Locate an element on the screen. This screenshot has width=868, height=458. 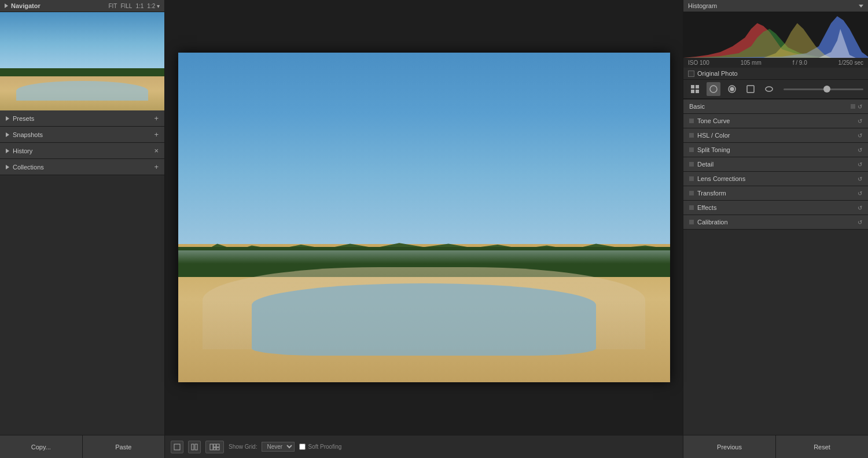
snapshots-add-icon: + is located at coordinates (156, 134).